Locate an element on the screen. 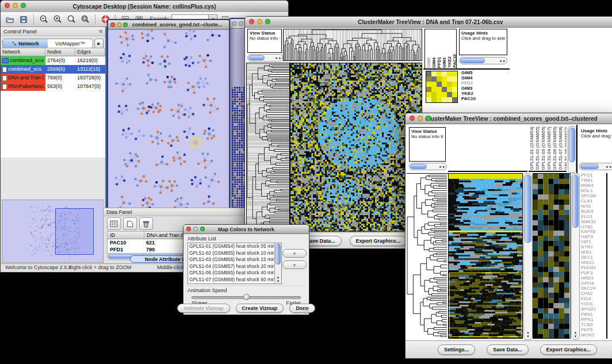  new-attribute-icon is located at coordinates (130, 224).